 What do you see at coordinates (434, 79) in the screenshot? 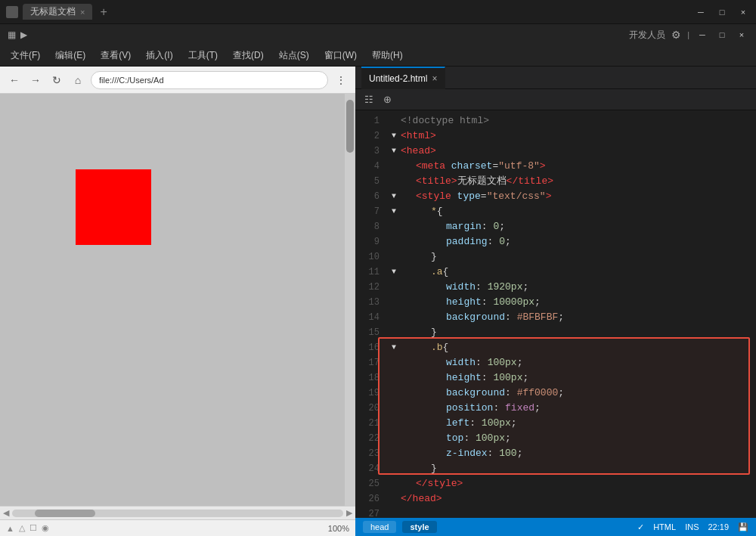
I see `tab-close-icon: ×` at bounding box center [434, 79].